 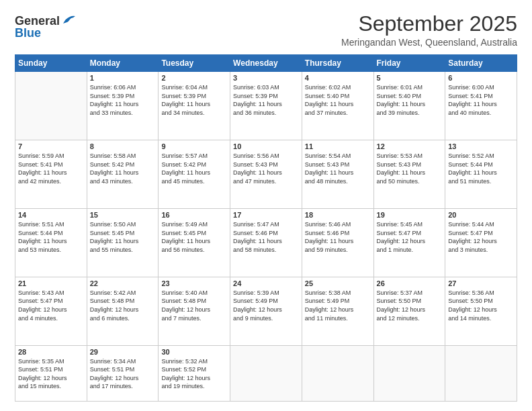 What do you see at coordinates (123, 352) in the screenshot?
I see `day-number: 29` at bounding box center [123, 352].